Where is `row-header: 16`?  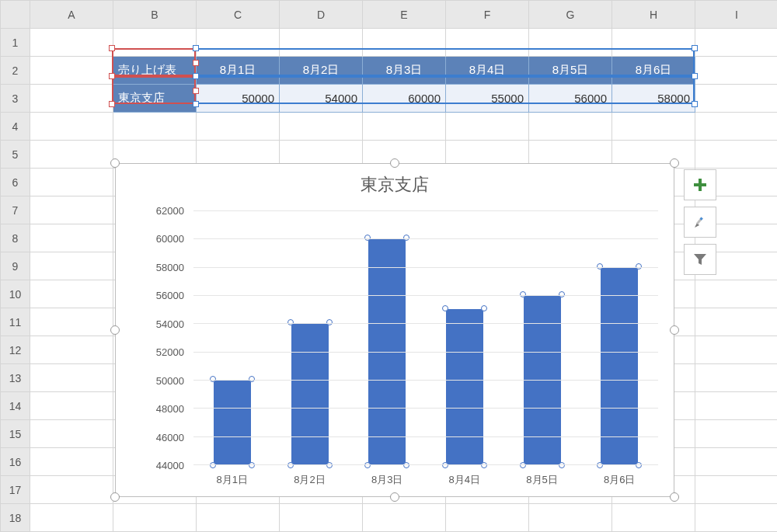
row-header: 16 is located at coordinates (16, 462).